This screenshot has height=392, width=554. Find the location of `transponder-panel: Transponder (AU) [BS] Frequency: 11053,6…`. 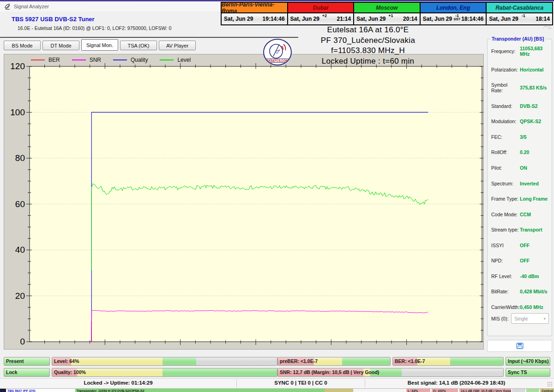

transponder-panel: Transponder (AU) [BS] Frequency: 11053,6… is located at coordinates (520, 187).